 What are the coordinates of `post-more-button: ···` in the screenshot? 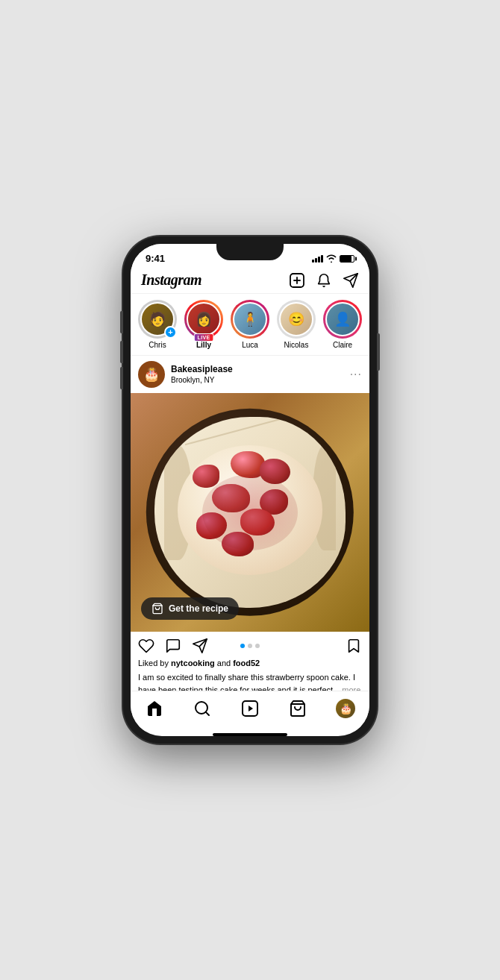 It's located at (356, 374).